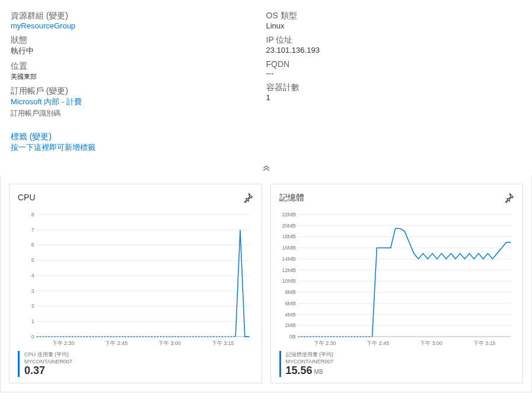 The width and height of the screenshot is (532, 406). Describe the element at coordinates (394, 69) in the screenshot. I see `field-fqdn: FQDN ---` at that location.